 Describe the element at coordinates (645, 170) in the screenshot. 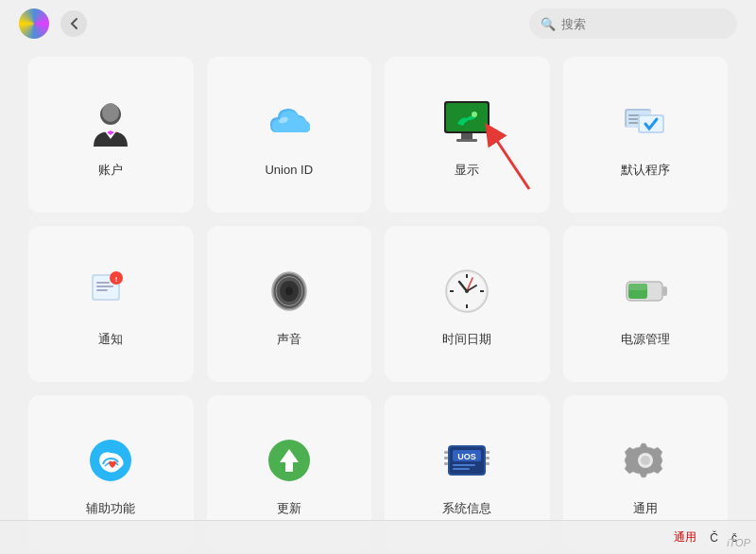

I see `default-apps-label: 默认程序` at that location.